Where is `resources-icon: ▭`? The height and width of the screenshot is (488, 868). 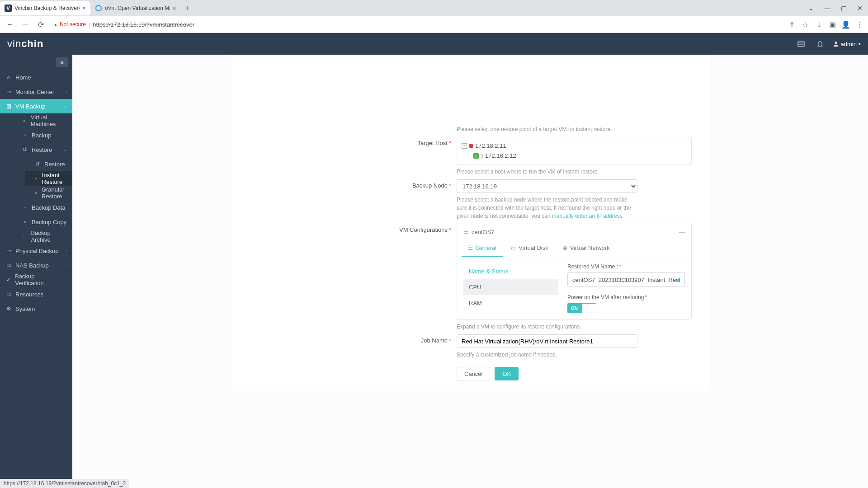
resources-icon: ▭ is located at coordinates (9, 294).